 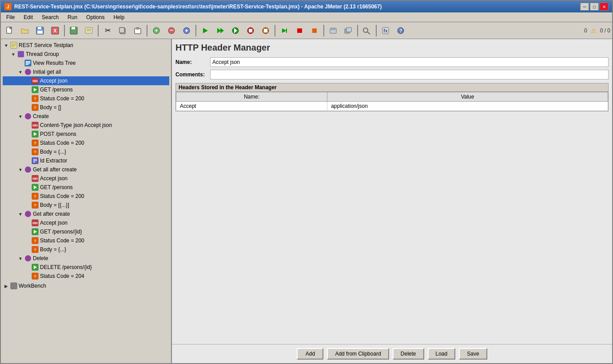 What do you see at coordinates (348, 31) in the screenshot?
I see `clear-all-button` at bounding box center [348, 31].